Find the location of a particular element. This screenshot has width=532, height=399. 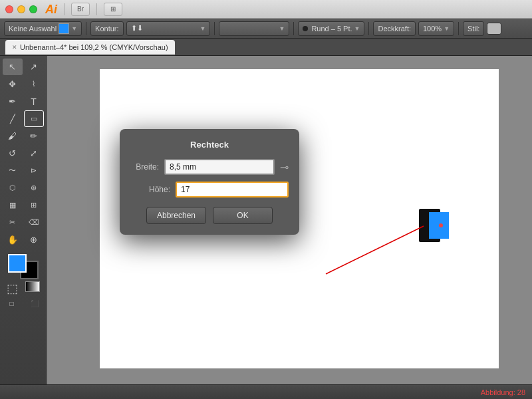

close-button is located at coordinates (9, 9).